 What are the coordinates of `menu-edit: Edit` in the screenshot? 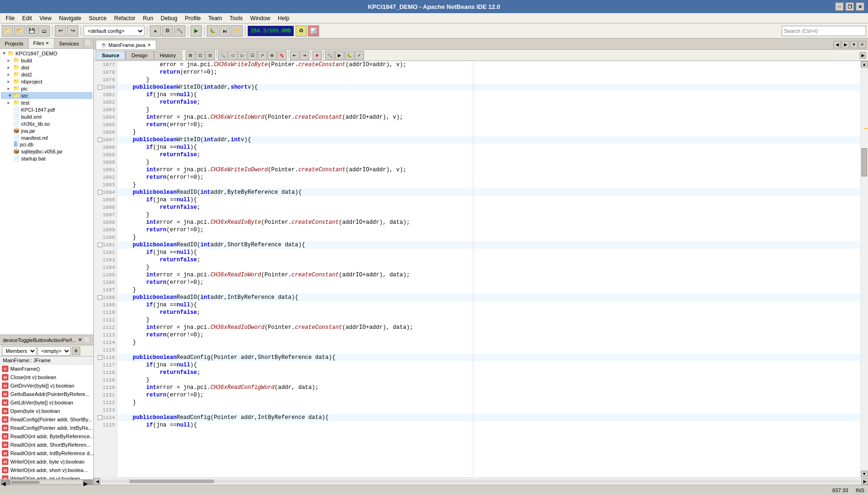 It's located at (27, 18).